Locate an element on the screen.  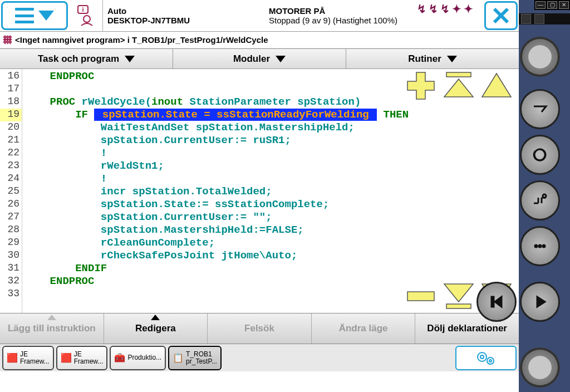
line-number: 29 is located at coordinates (11, 243).